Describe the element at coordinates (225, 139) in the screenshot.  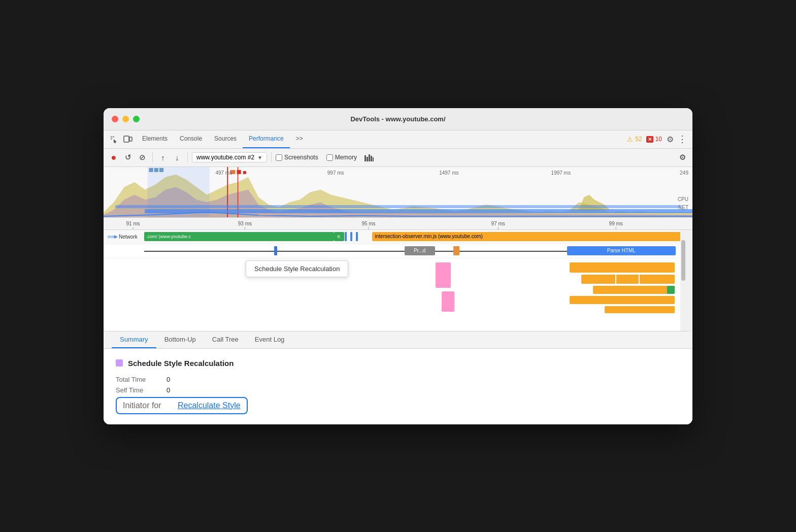
I see `tab-sources: Sources` at that location.